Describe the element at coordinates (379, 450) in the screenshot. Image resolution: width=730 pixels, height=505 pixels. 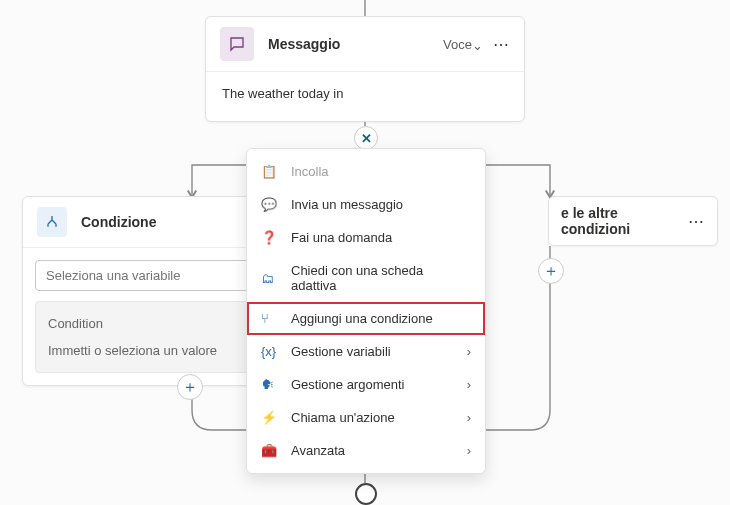
I see `menu-item-label: Avanzata` at that location.